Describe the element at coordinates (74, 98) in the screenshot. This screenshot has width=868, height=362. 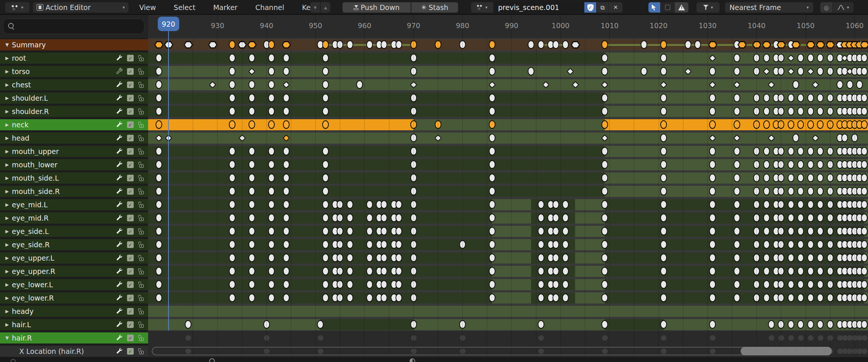
I see `channel-row-shoulder.l: ▶shoulder.L✓` at that location.